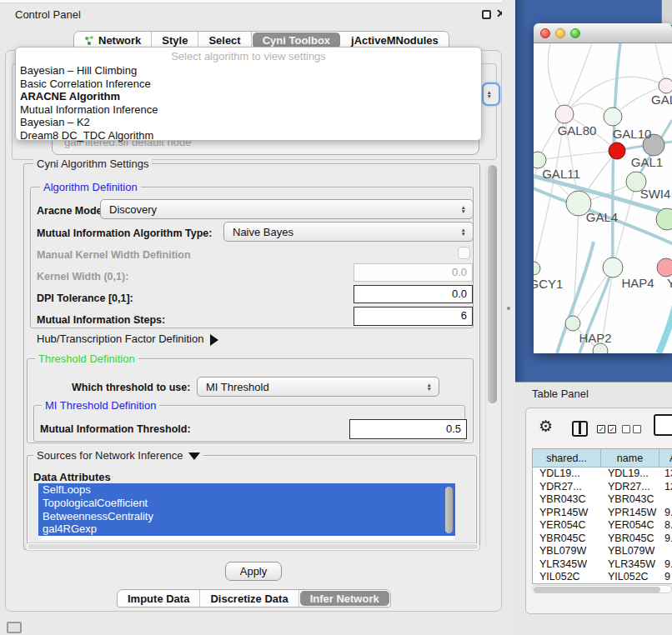 The height and width of the screenshot is (635, 672). What do you see at coordinates (509, 318) in the screenshot?
I see `panel-divider` at bounding box center [509, 318].